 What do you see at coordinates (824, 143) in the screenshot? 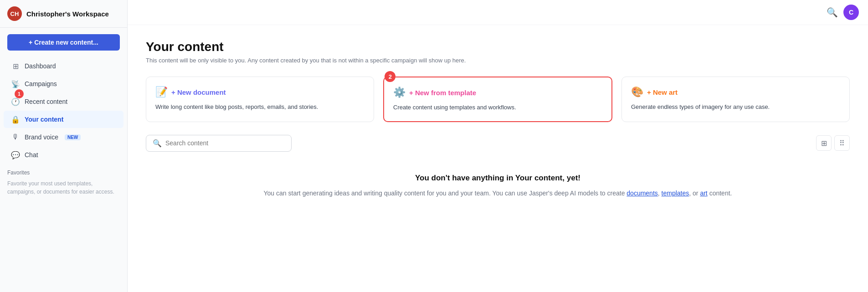
I see `grid-icon: ⊞` at bounding box center [824, 143].